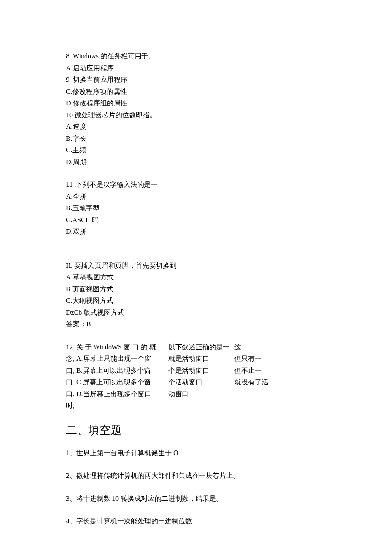 The image size is (392, 555). Describe the element at coordinates (251, 376) in the screenshot. I see `q12-col3: 这 但只有一 但不止一 就没有了活` at that location.